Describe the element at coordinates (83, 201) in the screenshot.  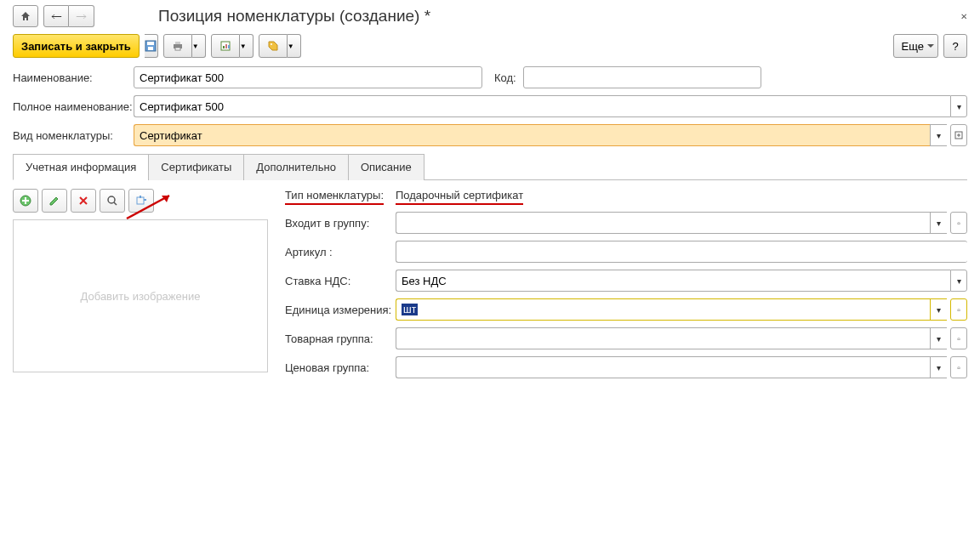
I see `delete-image-button` at that location.